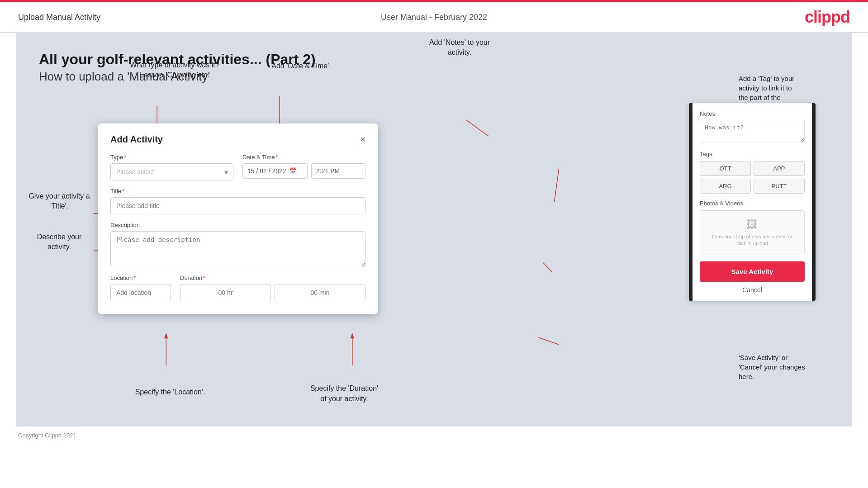 The width and height of the screenshot is (868, 488). Describe the element at coordinates (752, 131) in the screenshot. I see `notes-textarea` at that location.